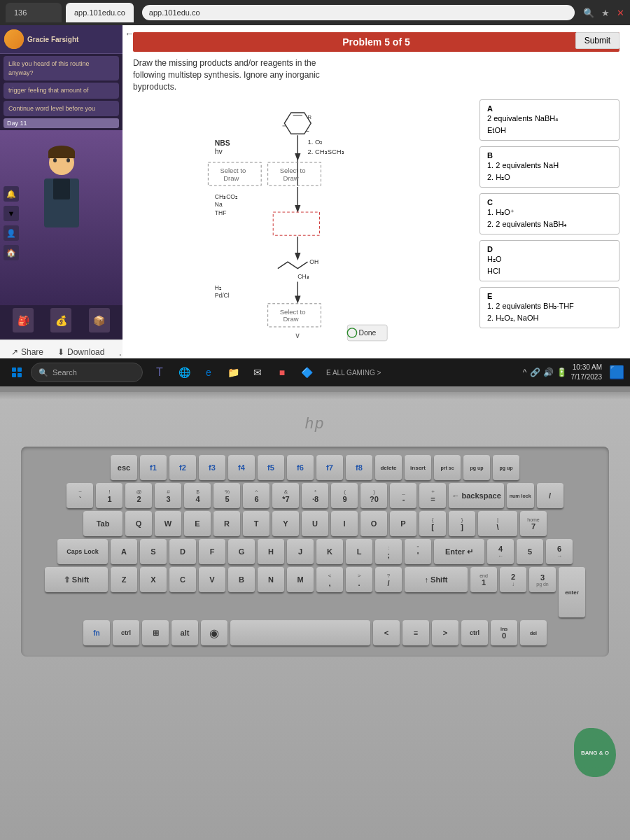  What do you see at coordinates (315, 496) in the screenshot?
I see `key-8: *·8` at bounding box center [315, 496].